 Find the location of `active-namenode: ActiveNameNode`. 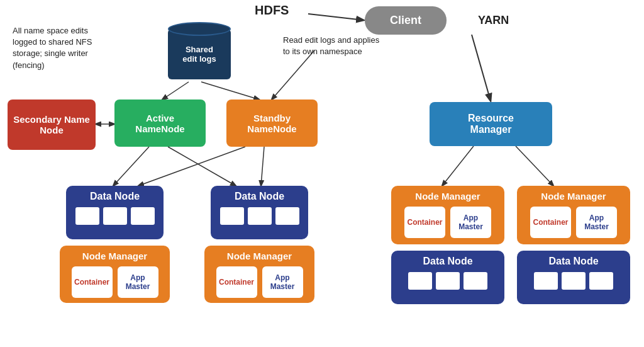

active-namenode: ActiveNameNode is located at coordinates (160, 123).